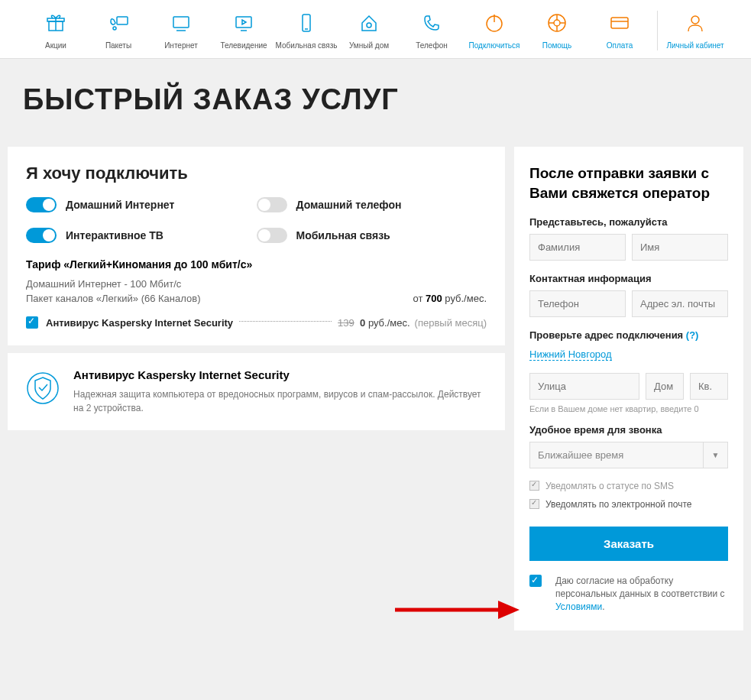 This screenshot has width=751, height=700. I want to click on nav-smarthome: Умный дом, so click(369, 31).